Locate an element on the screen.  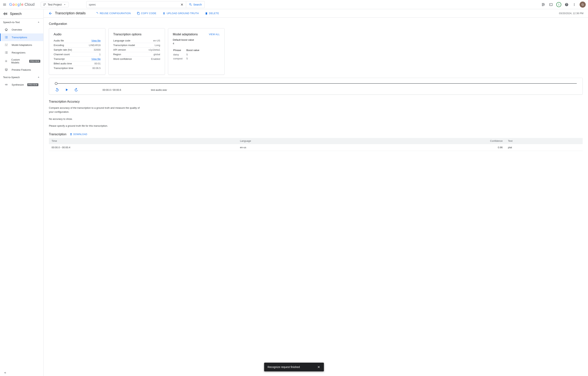
search-input-wrap is located at coordinates (136, 5).